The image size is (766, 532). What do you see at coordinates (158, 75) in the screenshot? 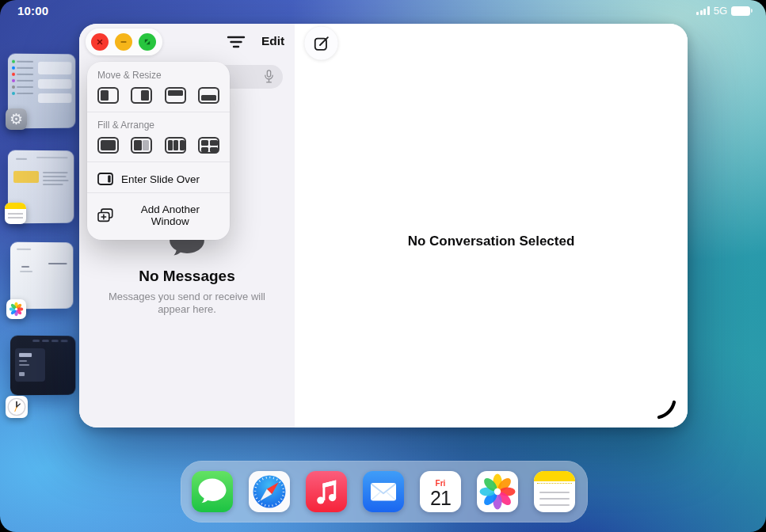
I see `move-resize-section-label: Move & Resize` at bounding box center [158, 75].